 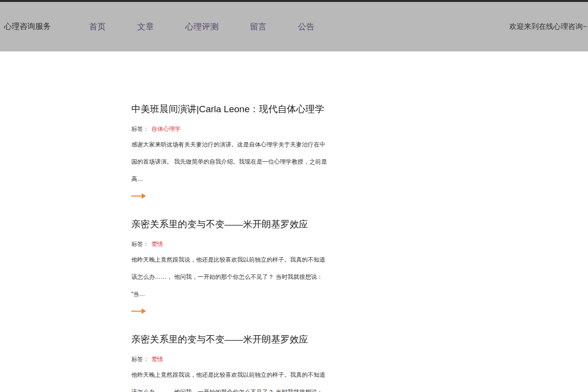 I want to click on site-brand: 心理咨询服务, so click(x=27, y=26).